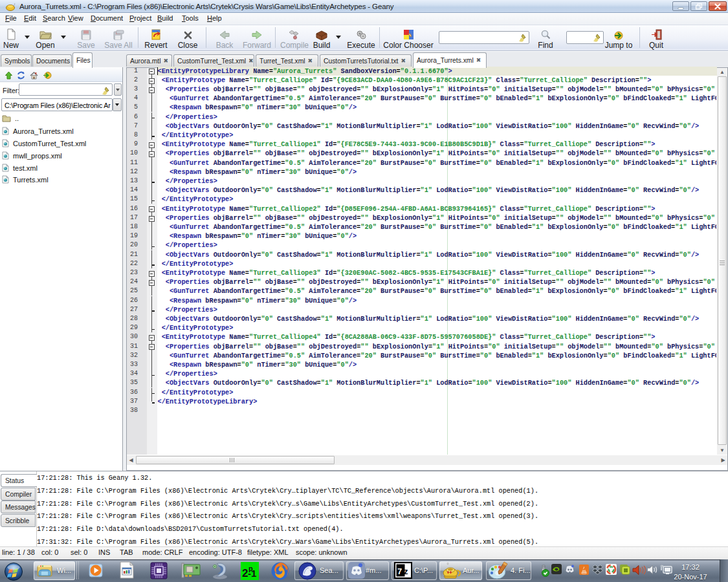  I want to click on svg-text: 7, so click(400, 572).